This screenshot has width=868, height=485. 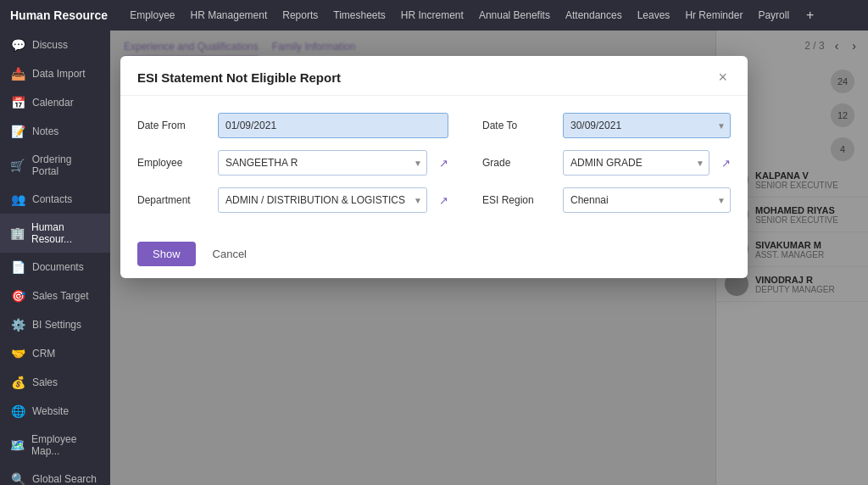 I want to click on department-select-wrap: ADMIN / DISTRIBUTION & LOGISTICS ▼, so click(x=322, y=200).